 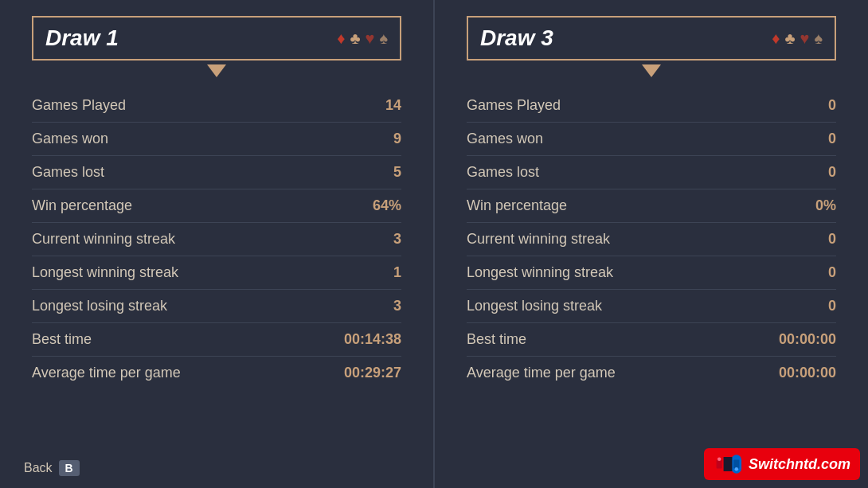 I want to click on watermark: Switchntd.com, so click(x=782, y=464).